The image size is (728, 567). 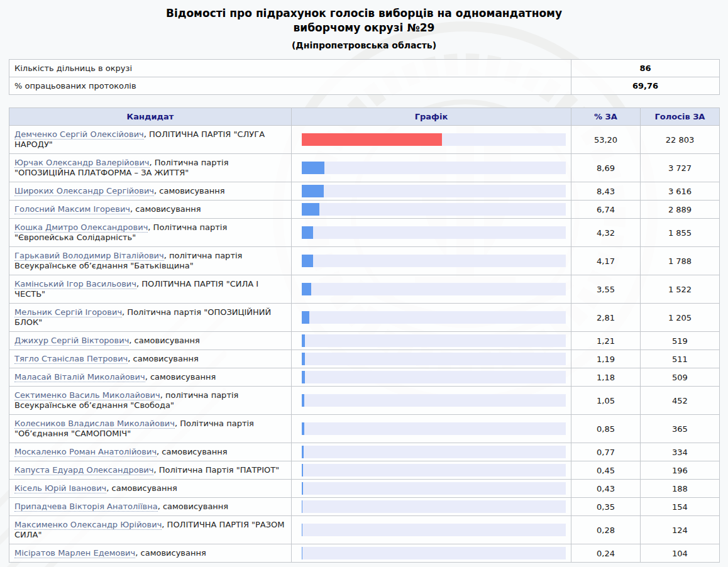 I want to click on votes-value: 22 803, so click(x=680, y=140).